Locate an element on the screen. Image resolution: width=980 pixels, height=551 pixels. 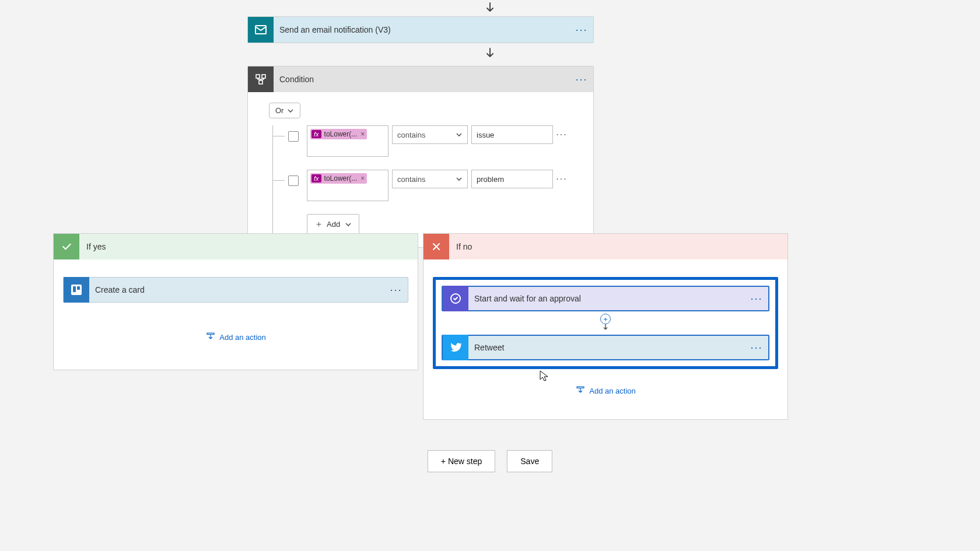
footer-buttons: + New step Save is located at coordinates (490, 461).